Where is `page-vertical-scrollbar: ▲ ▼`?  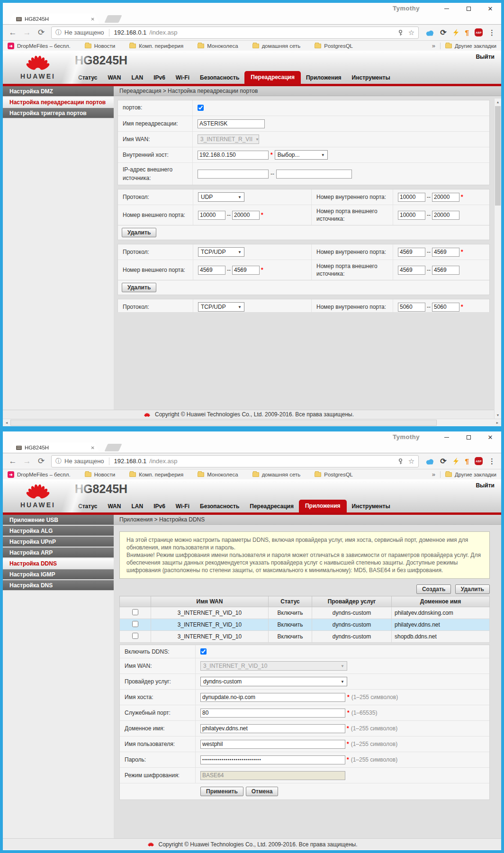 page-vertical-scrollbar: ▲ ▼ is located at coordinates (497, 259).